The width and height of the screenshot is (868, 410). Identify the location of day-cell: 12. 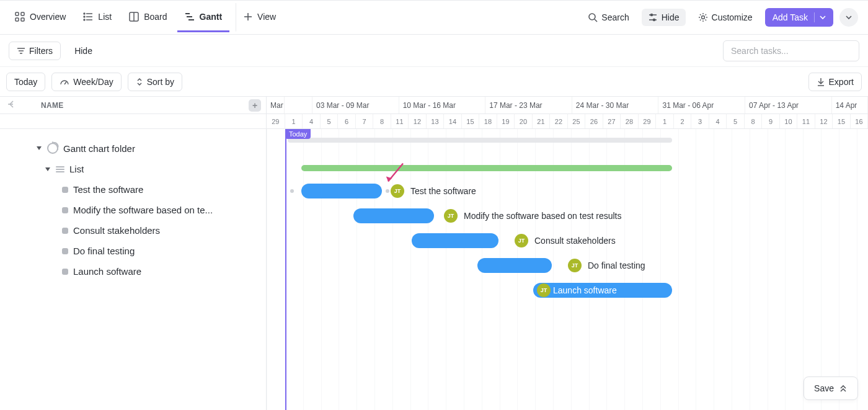
(825, 122).